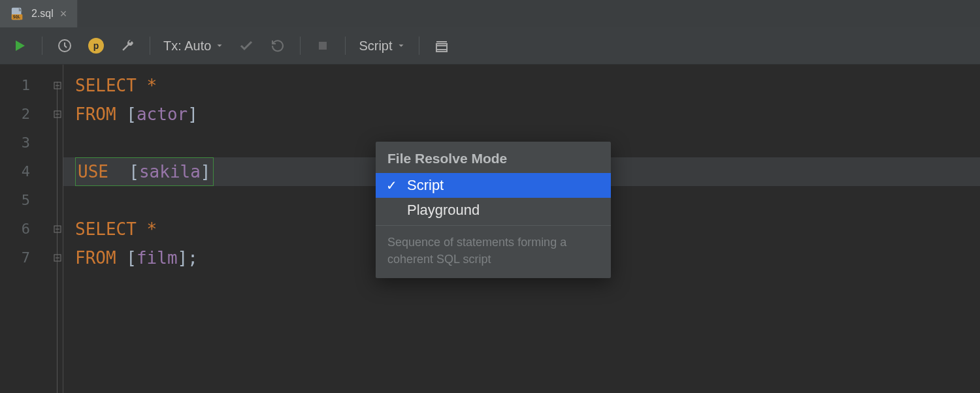  Describe the element at coordinates (39, 14) in the screenshot. I see `file-tab: SQL 2.sql ×` at that location.